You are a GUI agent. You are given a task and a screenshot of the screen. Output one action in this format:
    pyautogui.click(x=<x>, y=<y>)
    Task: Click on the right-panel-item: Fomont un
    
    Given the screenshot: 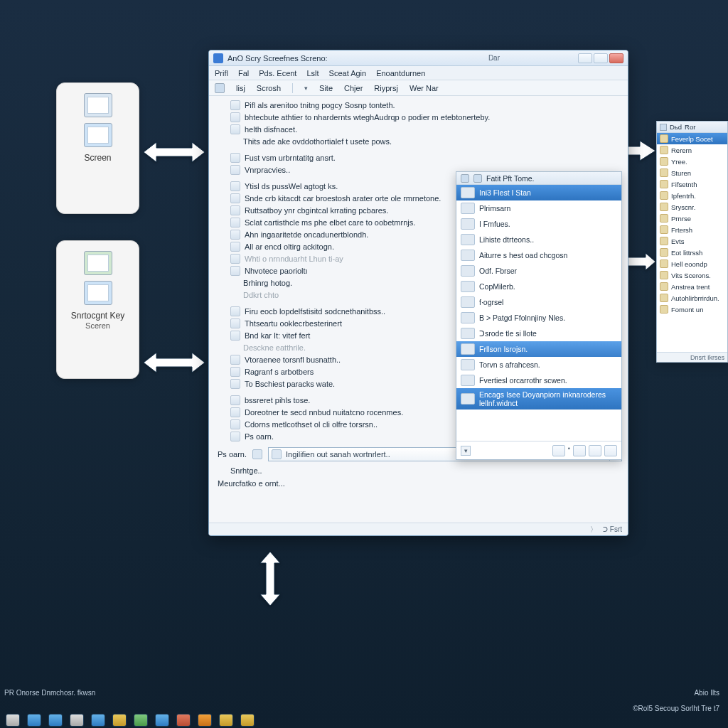 What is the action you would take?
    pyautogui.click(x=692, y=309)
    